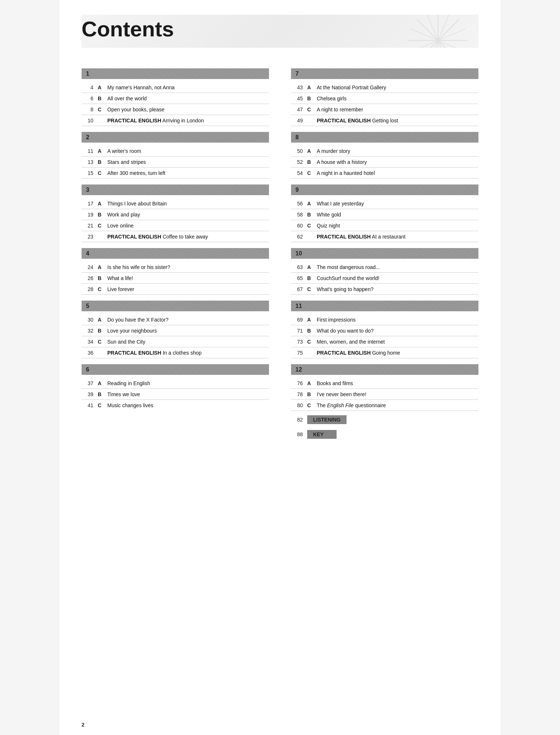  I want to click on table-row: 24AIs she his wife or his sister?, so click(175, 267).